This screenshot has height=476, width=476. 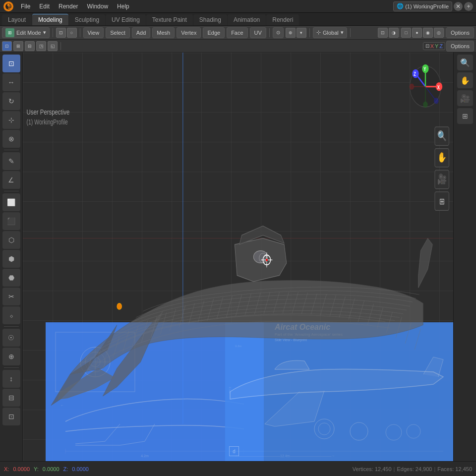 I want to click on tool-transform: ⊗, so click(x=11, y=139).